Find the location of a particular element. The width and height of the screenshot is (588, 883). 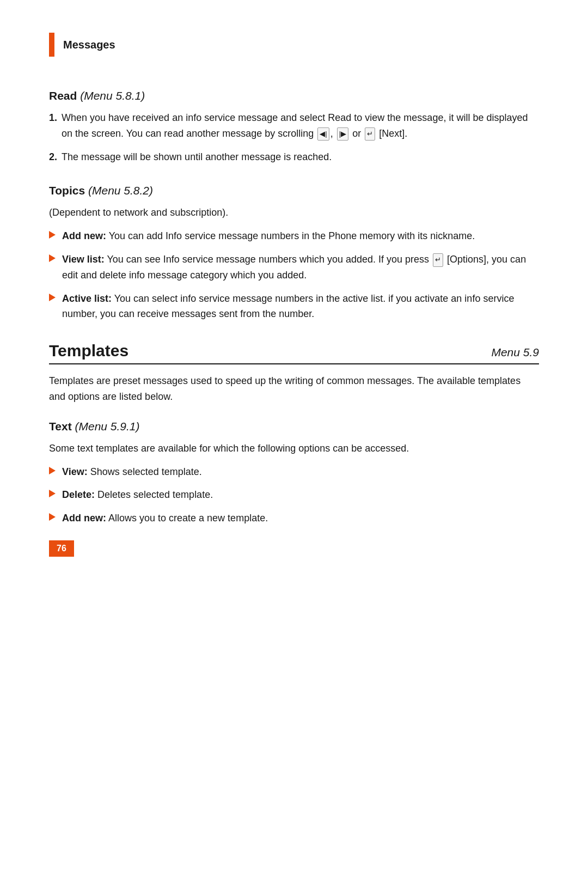

scroll-icon-left: ◀| is located at coordinates (323, 134).